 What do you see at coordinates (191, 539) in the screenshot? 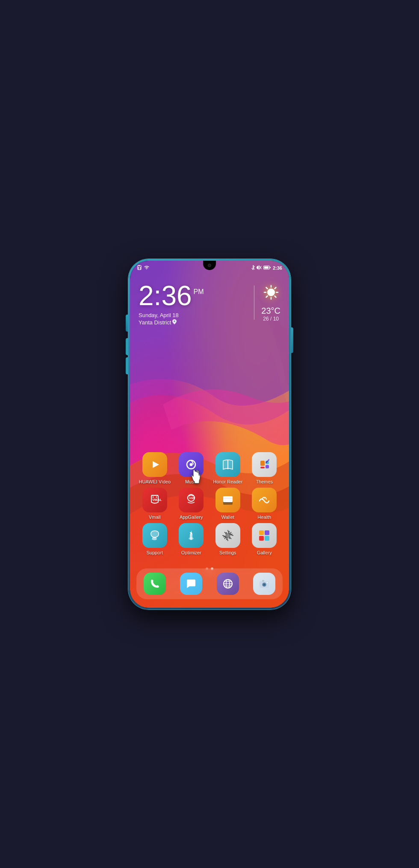
I see `app-optimizer: Optimizer` at bounding box center [191, 539].